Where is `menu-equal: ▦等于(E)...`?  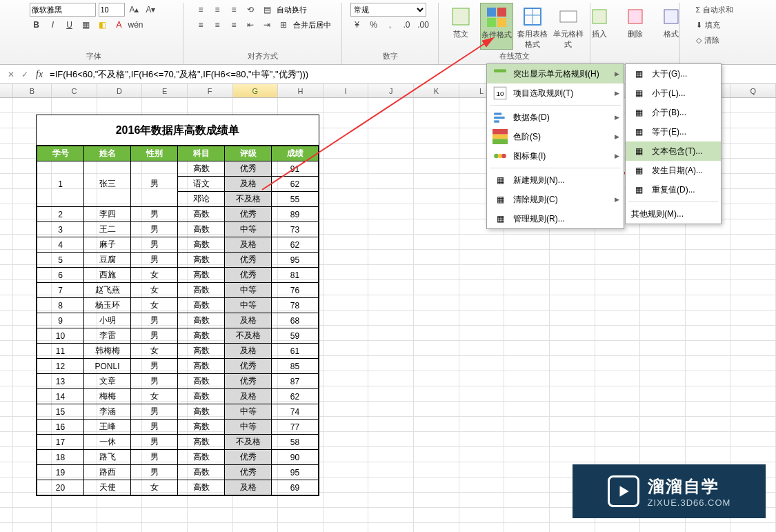
menu-equal: ▦等于(E)... is located at coordinates (673, 132).